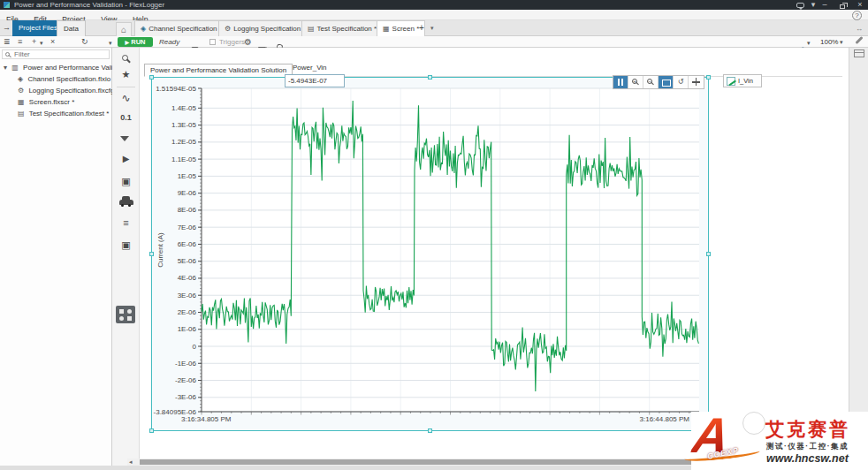 The width and height of the screenshot is (868, 470). Describe the element at coordinates (42, 43) in the screenshot. I see `add-item-caret-icon: ▾` at that location.